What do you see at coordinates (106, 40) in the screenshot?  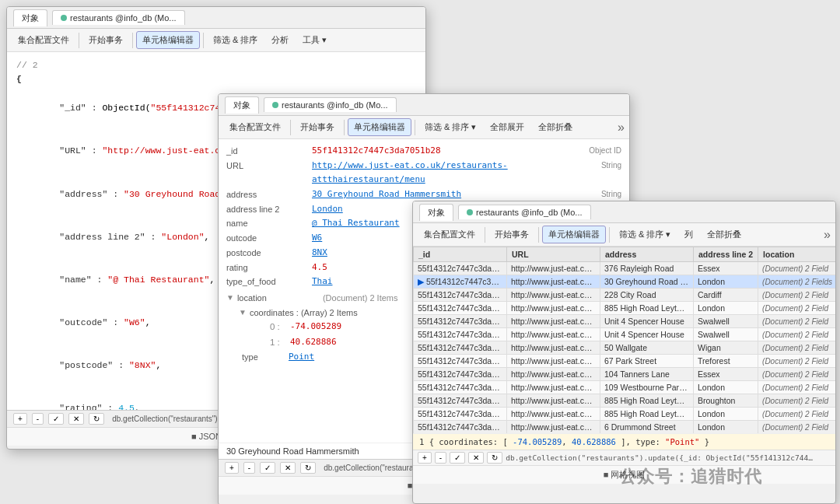 I see `toolbar-transaction-btn: 开始事务` at bounding box center [106, 40].